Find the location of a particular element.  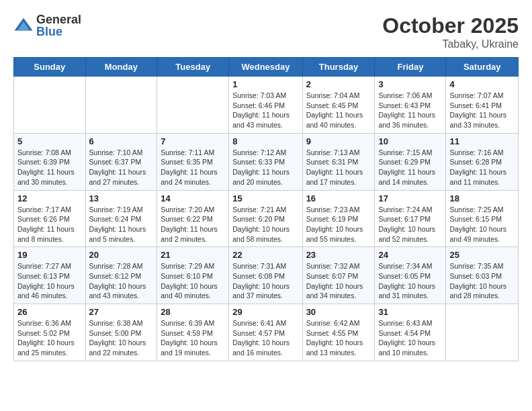

calendar-day-cell: 9Sunrise: 7:13 AM Sunset: 6:31 PM Daylig… is located at coordinates (339, 161).